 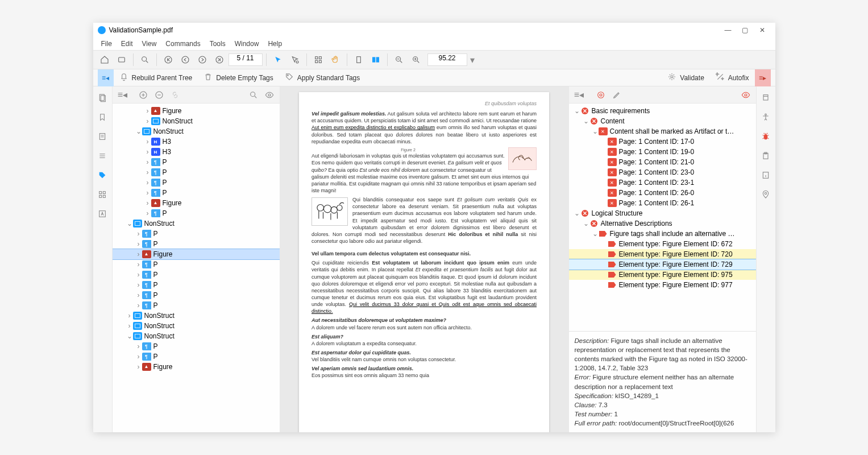 I want to click on tree-item: Page: 1 Content ID: 21-0, so click(x=663, y=162).